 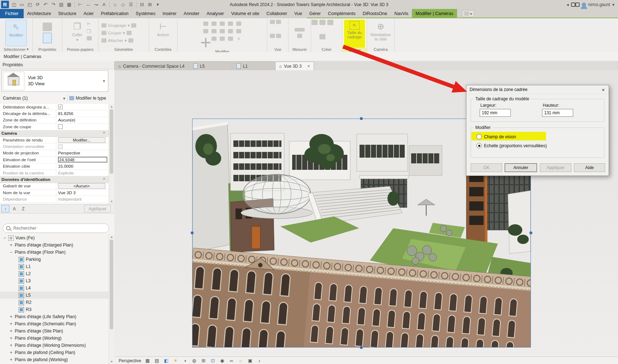 I want to click on cut-profile-icon, so click(x=134, y=25).